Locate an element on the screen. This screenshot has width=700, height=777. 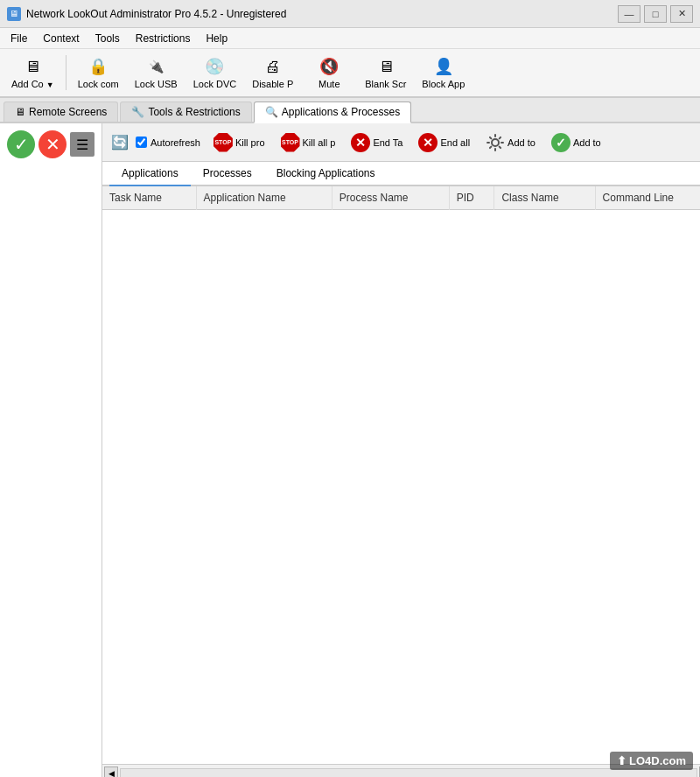
col-class-name: Class Name is located at coordinates (544, 198).